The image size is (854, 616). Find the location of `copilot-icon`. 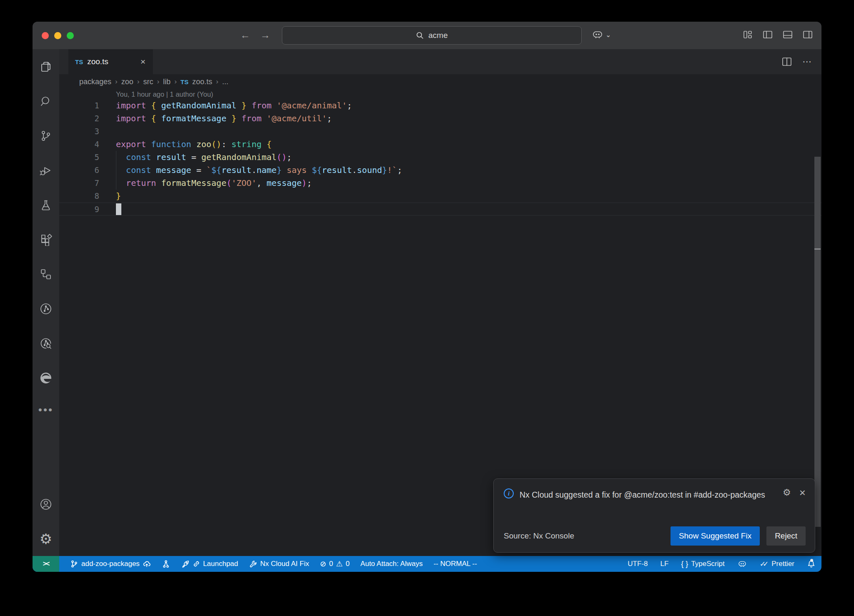

copilot-icon is located at coordinates (742, 564).